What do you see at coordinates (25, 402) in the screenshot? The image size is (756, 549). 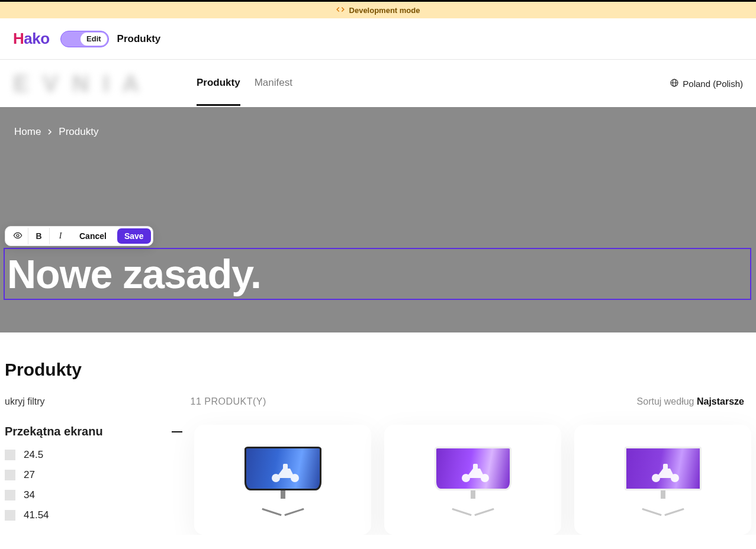 I see `hide-filters-toggle: ukryj filtry` at bounding box center [25, 402].